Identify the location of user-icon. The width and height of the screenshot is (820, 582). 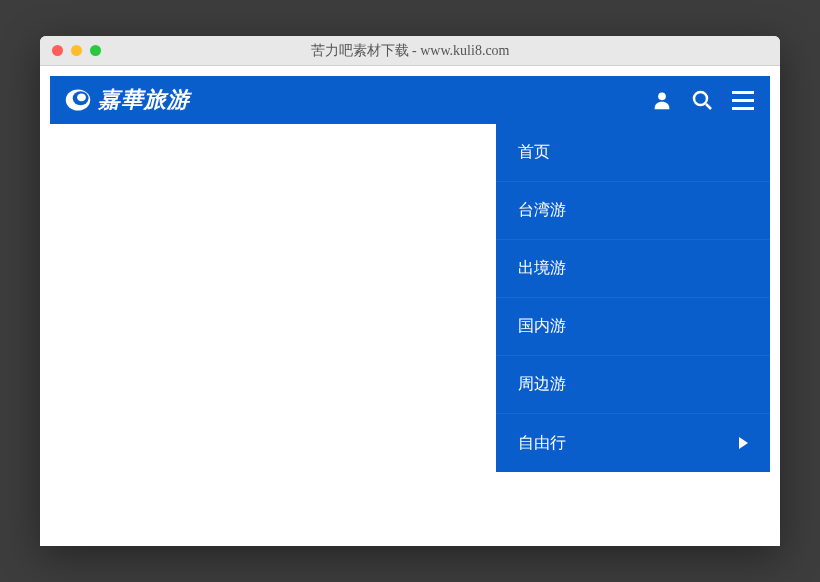
(662, 100).